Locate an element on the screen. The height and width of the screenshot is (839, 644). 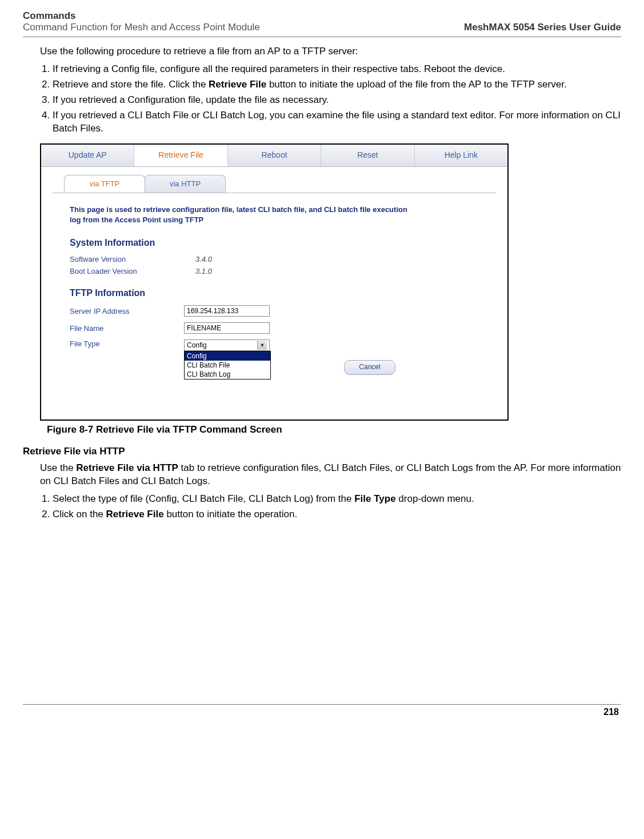
software-version-value: 3.4.0 is located at coordinates (203, 259).